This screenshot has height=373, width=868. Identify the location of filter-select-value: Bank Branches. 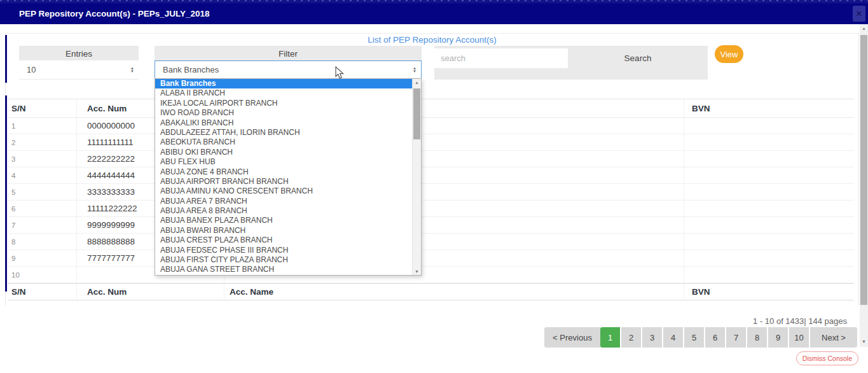
(191, 70).